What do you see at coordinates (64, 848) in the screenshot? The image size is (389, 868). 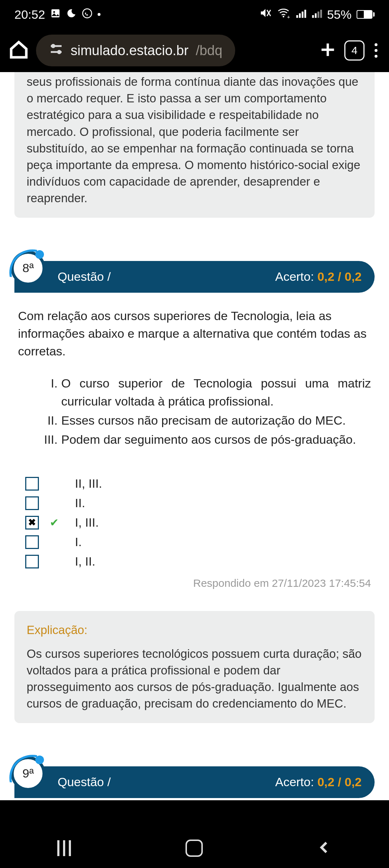 I see `recents-button` at bounding box center [64, 848].